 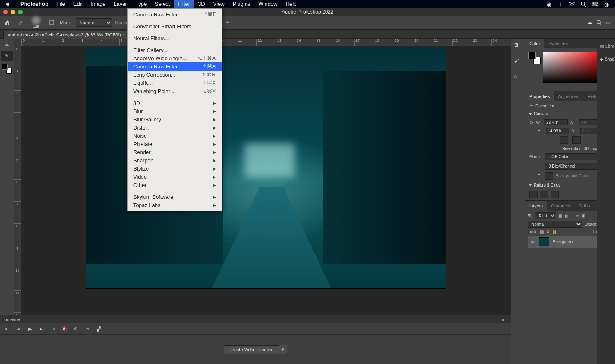 What do you see at coordinates (599, 23) in the screenshot?
I see `search-icon` at bounding box center [599, 23].